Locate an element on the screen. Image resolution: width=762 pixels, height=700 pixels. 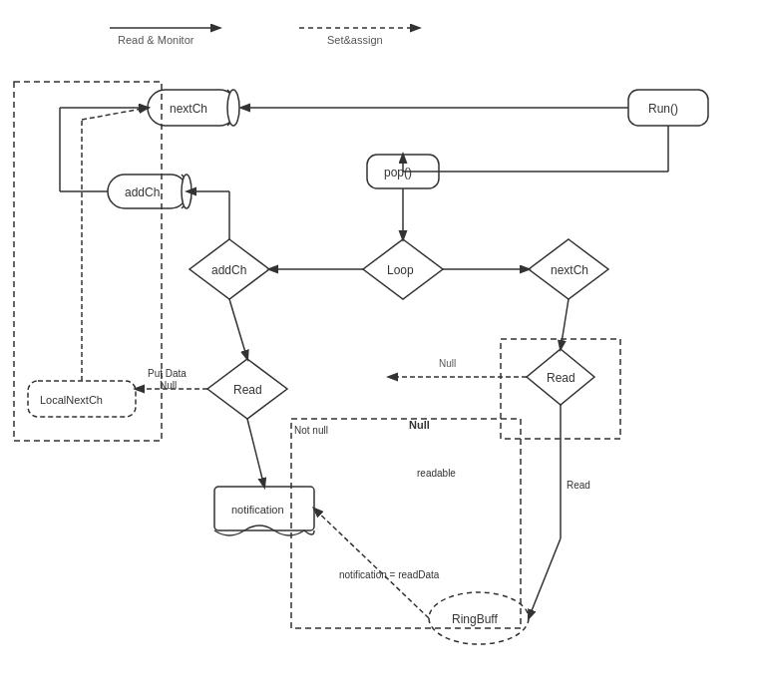
addch-diamond-label: addCh is located at coordinates (229, 270).